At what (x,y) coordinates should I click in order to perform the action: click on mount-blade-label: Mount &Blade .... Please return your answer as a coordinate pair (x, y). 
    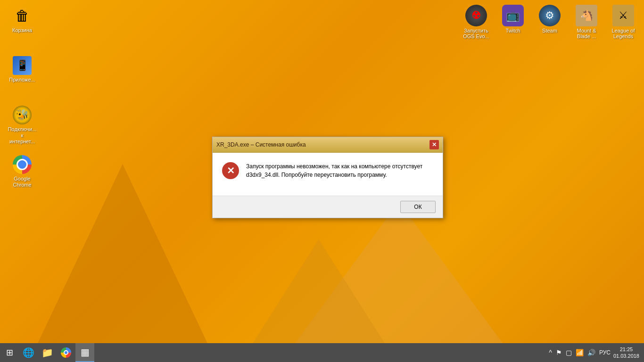
    Looking at the image, I should click on (586, 33).